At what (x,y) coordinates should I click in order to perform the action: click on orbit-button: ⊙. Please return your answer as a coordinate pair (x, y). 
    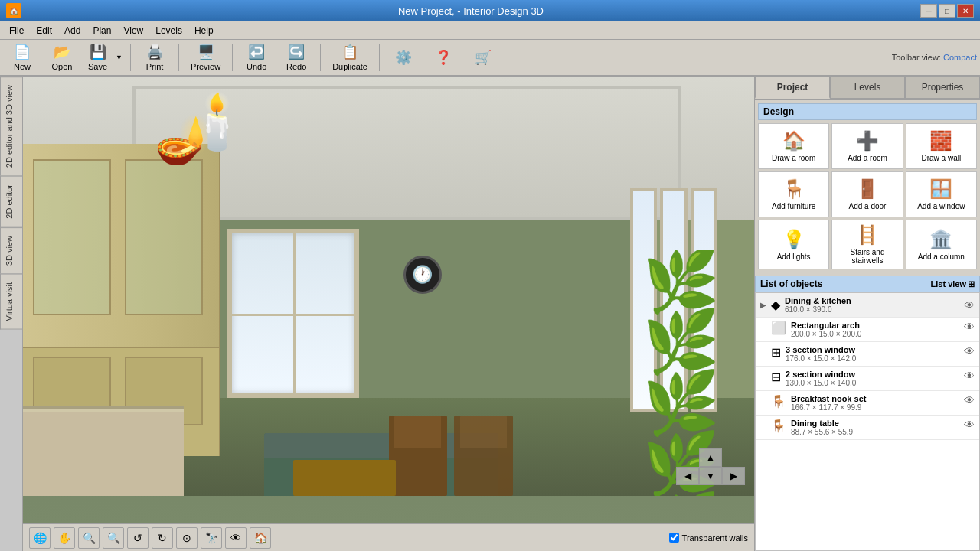
    Looking at the image, I should click on (187, 538).